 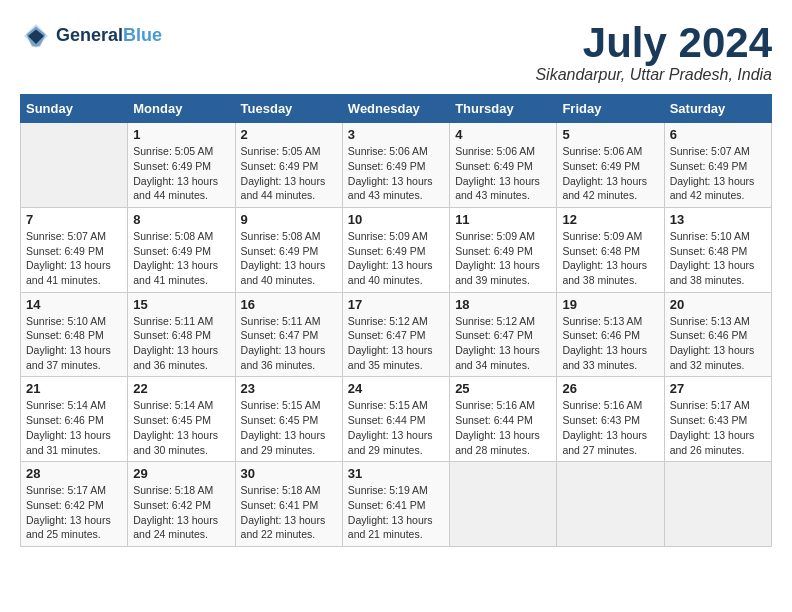 I want to click on day-info: Sunrise: 5:18 AMSunset: 6:41 PMDaylight:…, so click(x=289, y=512).